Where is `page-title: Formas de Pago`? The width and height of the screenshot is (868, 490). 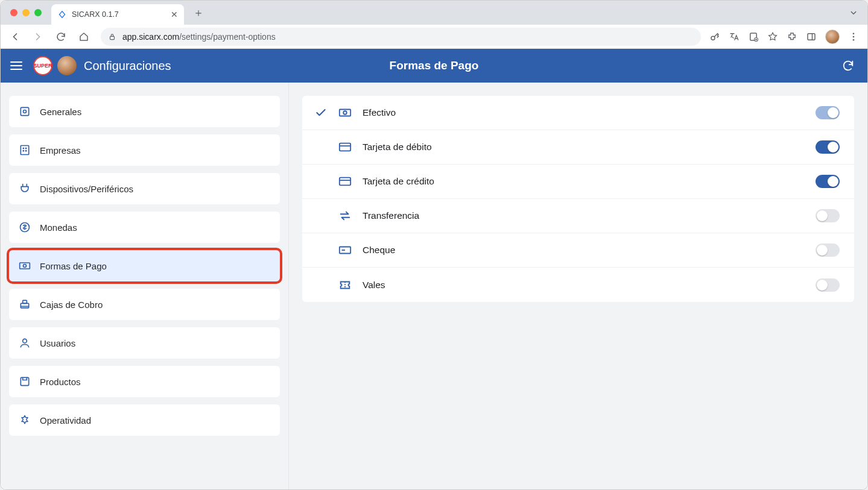 page-title: Formas de Pago is located at coordinates (434, 66).